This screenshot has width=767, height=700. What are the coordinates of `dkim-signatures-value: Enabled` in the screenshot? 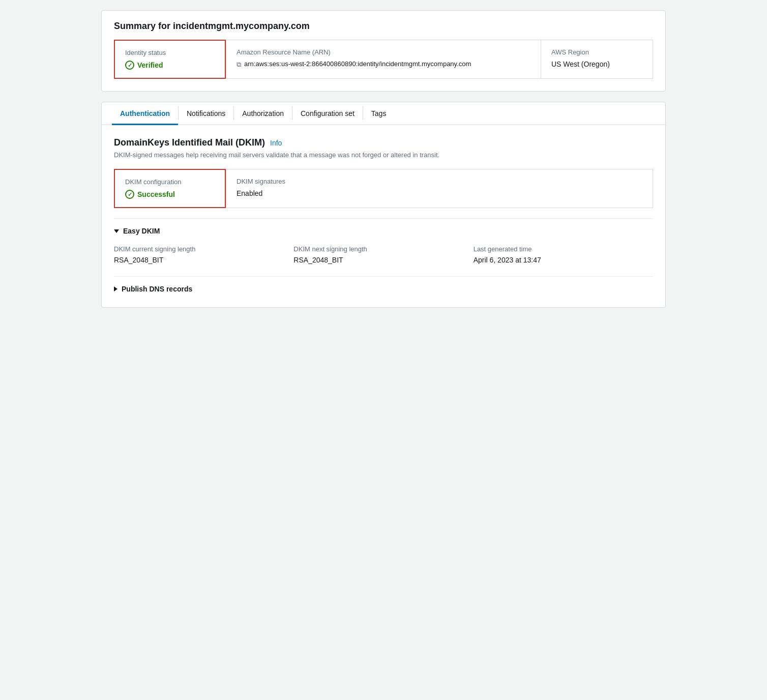 It's located at (439, 193).